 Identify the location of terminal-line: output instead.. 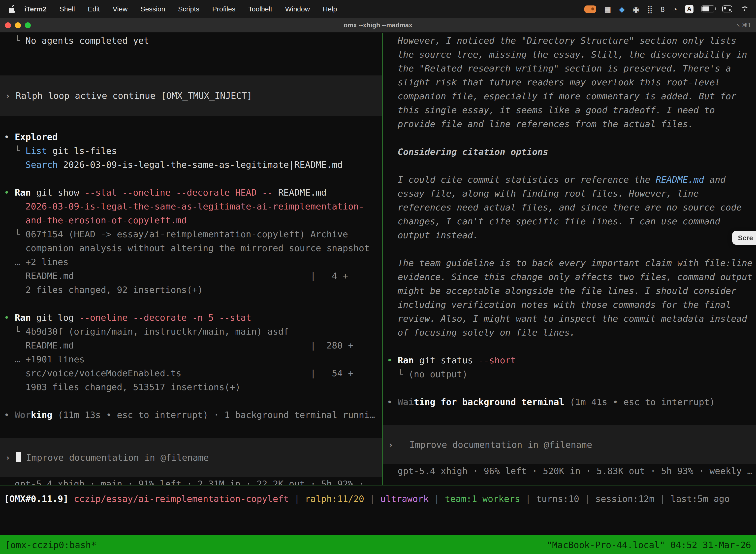
(572, 235).